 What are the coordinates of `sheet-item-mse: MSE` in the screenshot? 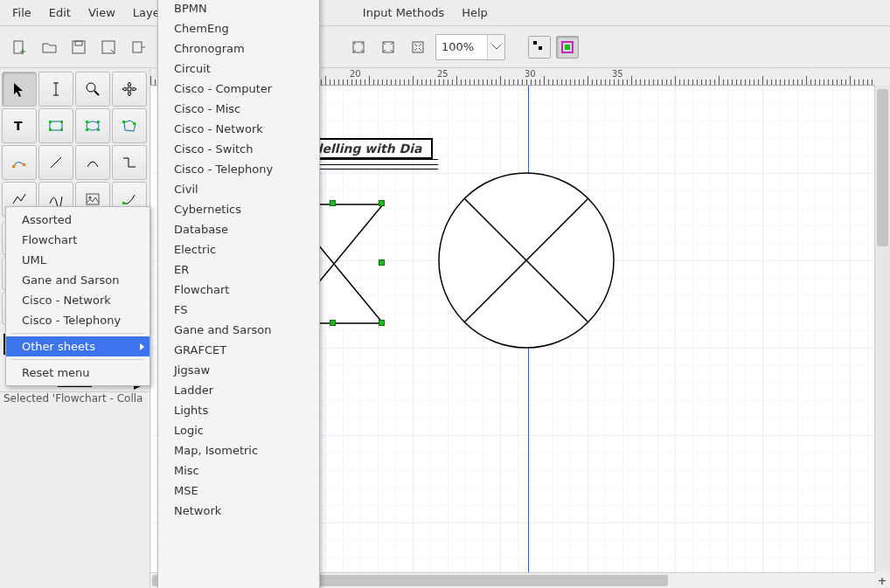 It's located at (239, 491).